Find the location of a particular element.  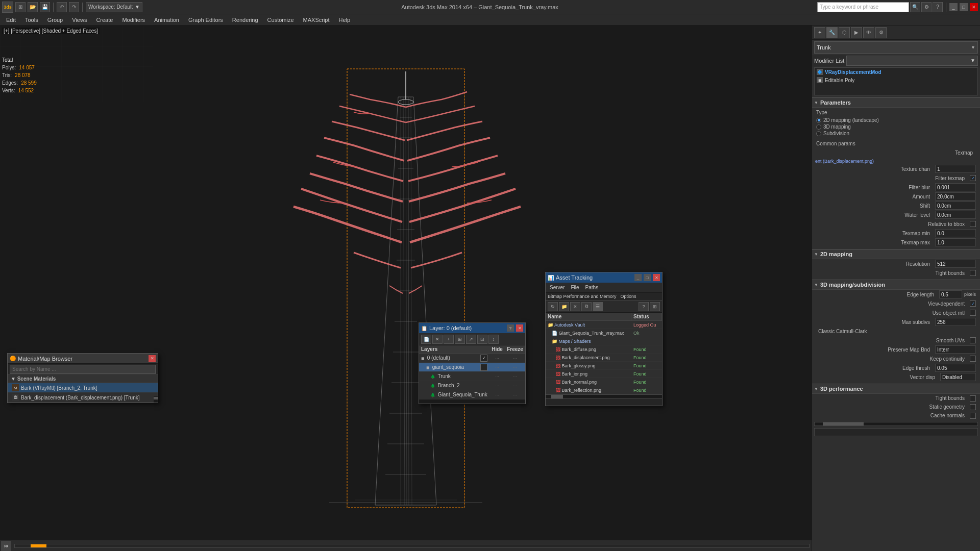

search-icon: 🔍 is located at coordinates (915, 7).